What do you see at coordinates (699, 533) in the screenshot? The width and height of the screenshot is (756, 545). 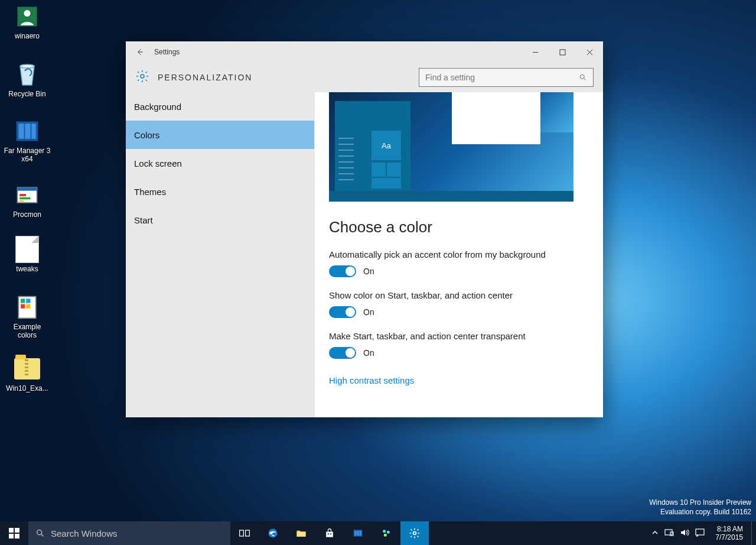 I see `system-tray: 8:18 AM 7/7/2015` at bounding box center [699, 533].